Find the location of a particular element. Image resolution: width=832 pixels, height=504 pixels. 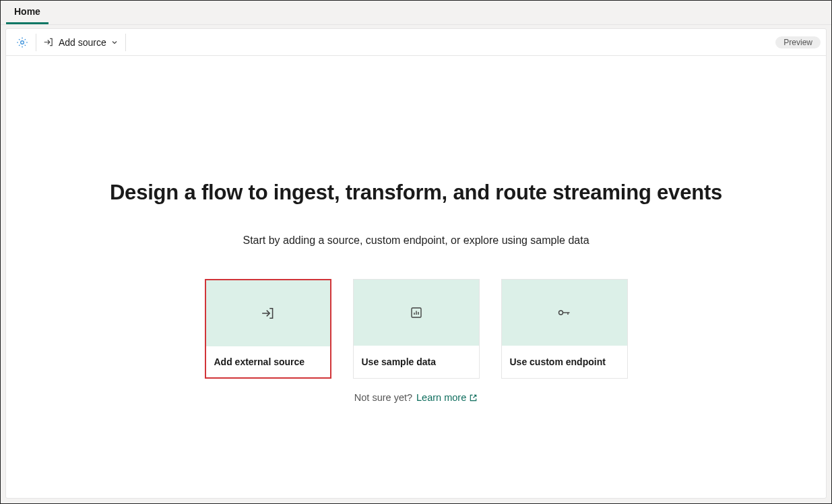

card-label-text: Use custom endpoint is located at coordinates (558, 362).